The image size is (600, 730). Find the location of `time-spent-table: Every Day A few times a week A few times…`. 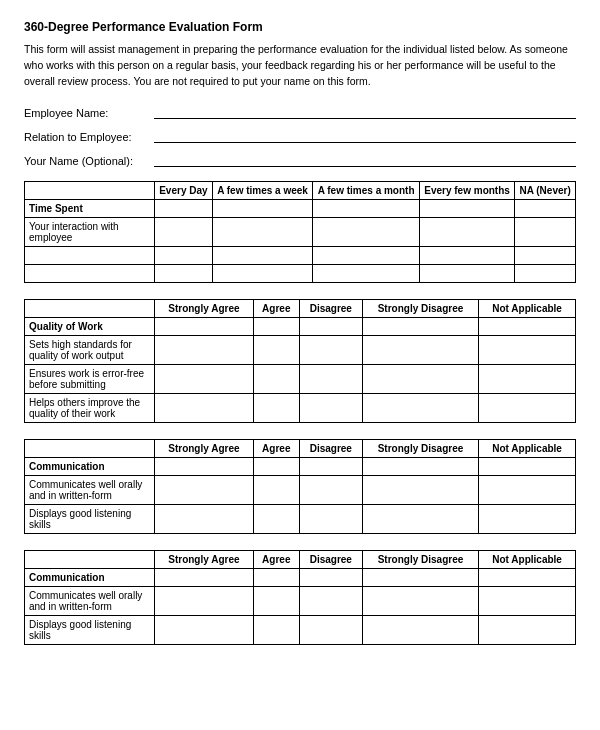

time-spent-table: Every Day A few times a week A few times… is located at coordinates (300, 232).